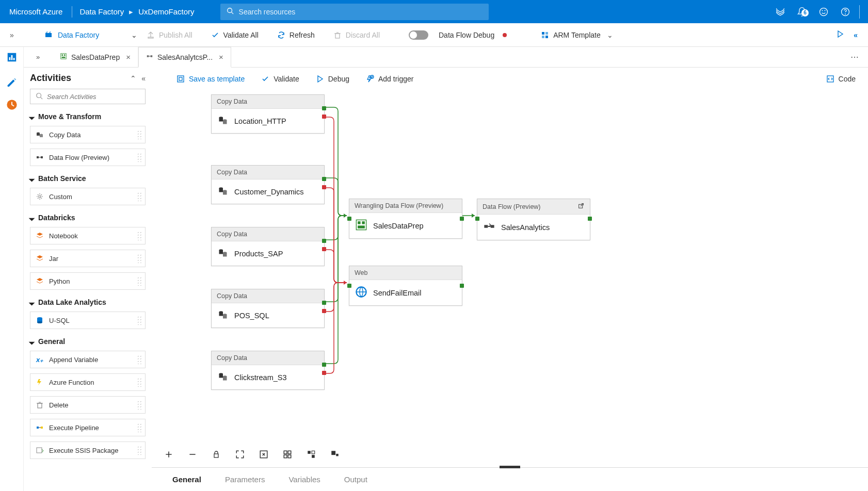 This screenshot has width=868, height=491. Describe the element at coordinates (355, 12) in the screenshot. I see `global-search` at that location.